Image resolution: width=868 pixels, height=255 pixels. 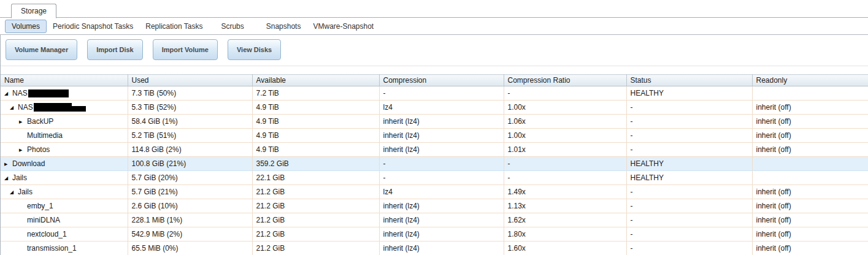 What do you see at coordinates (344, 26) in the screenshot?
I see `subtab-vmware-snapshot: VMware-Snapshot` at bounding box center [344, 26].